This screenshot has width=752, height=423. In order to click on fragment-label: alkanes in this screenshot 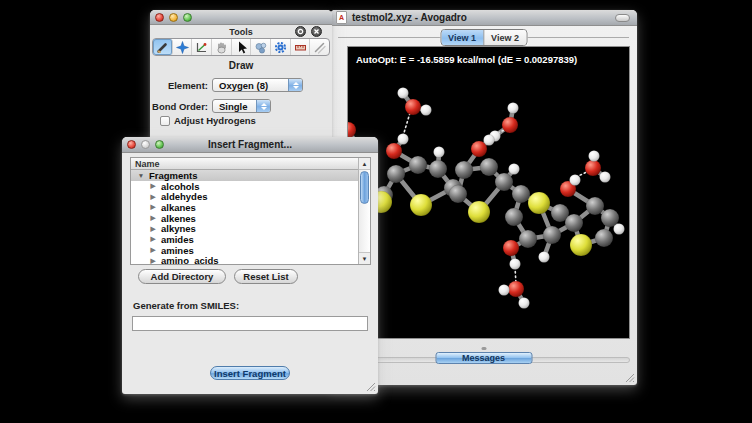, I will do `click(178, 208)`.